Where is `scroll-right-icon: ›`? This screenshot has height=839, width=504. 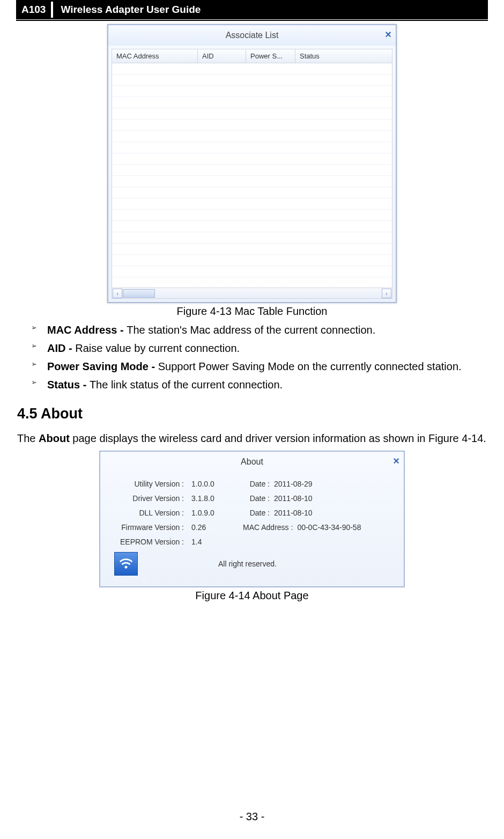 scroll-right-icon: › is located at coordinates (387, 293).